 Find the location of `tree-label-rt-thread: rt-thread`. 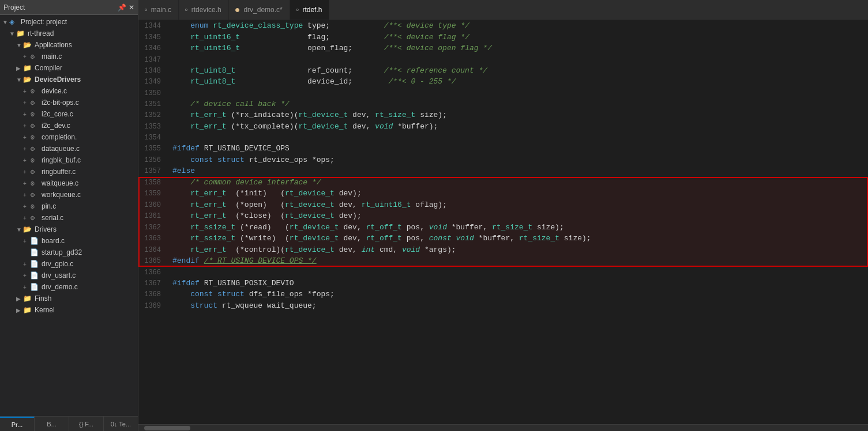

tree-label-rt-thread: rt-thread is located at coordinates (40, 33).